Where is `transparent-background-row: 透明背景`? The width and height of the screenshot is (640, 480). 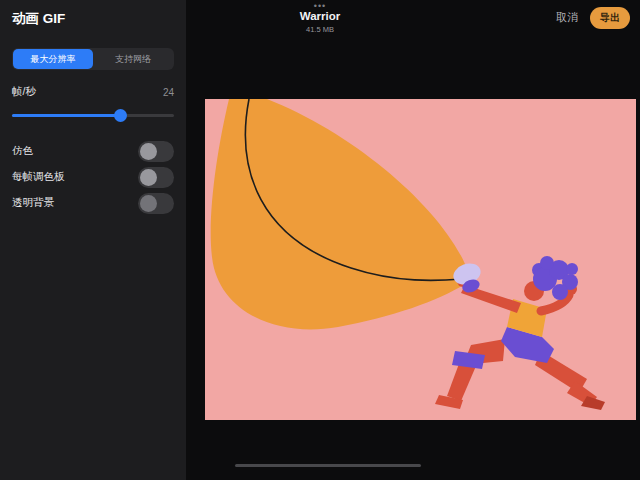 transparent-background-row: 透明背景 is located at coordinates (93, 203).